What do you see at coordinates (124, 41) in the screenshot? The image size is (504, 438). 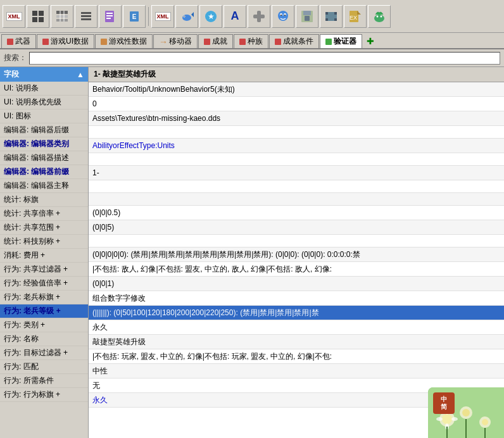 I see `tab-gameplay-data: 游戏性数据` at bounding box center [124, 41].